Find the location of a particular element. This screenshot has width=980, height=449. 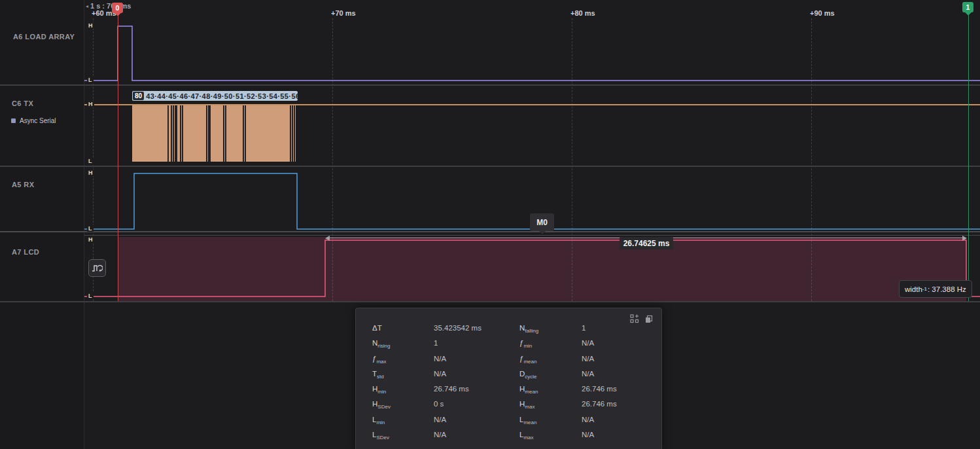

tick-label-80ms: +80 ms is located at coordinates (583, 13).